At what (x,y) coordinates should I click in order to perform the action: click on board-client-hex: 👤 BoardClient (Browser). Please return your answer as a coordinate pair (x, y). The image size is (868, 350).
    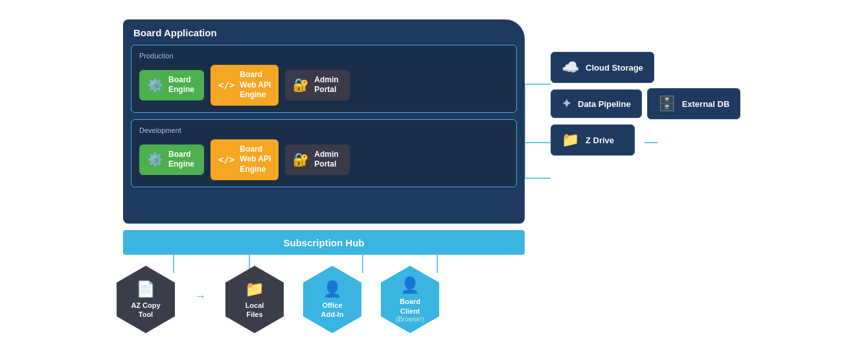
    Looking at the image, I should click on (410, 299).